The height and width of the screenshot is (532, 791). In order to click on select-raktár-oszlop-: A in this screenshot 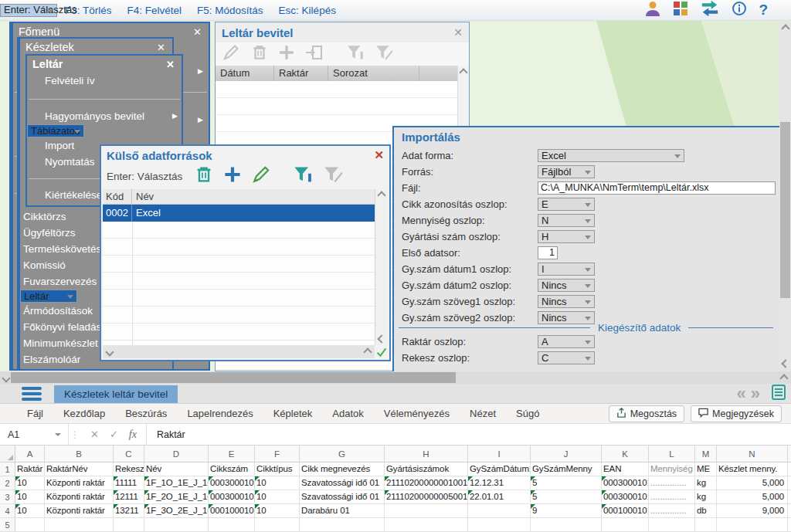, I will do `click(566, 341)`.